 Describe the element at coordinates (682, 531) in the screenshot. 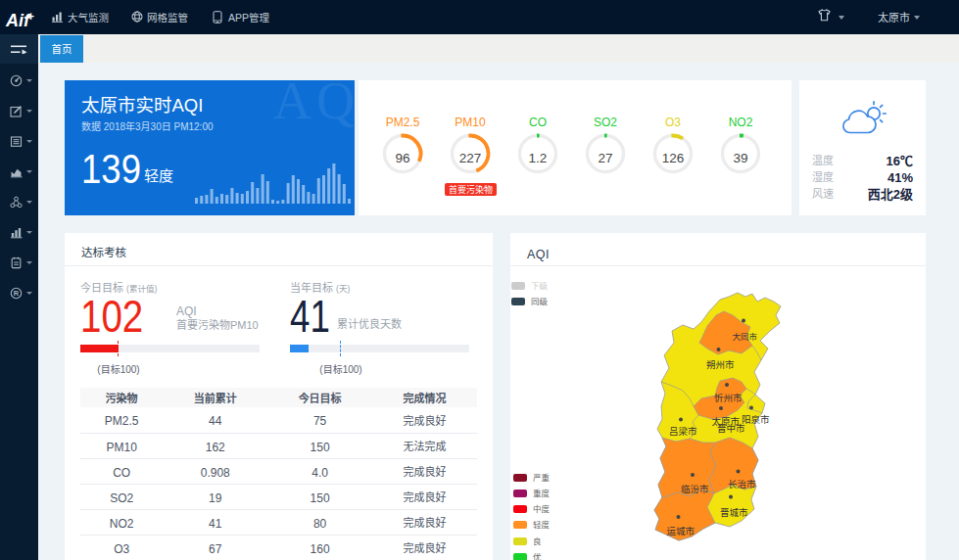

I see `svg-text: 运城市` at that location.